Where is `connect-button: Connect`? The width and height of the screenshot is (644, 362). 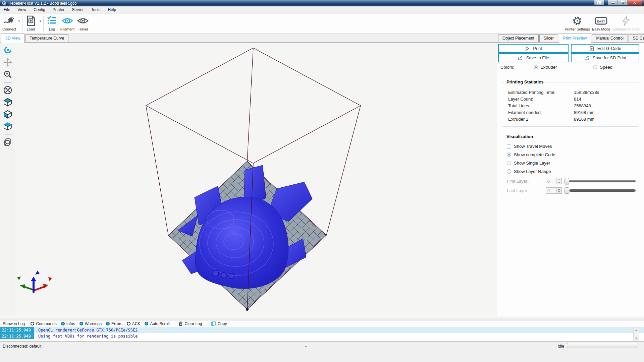 connect-button: Connect is located at coordinates (9, 23).